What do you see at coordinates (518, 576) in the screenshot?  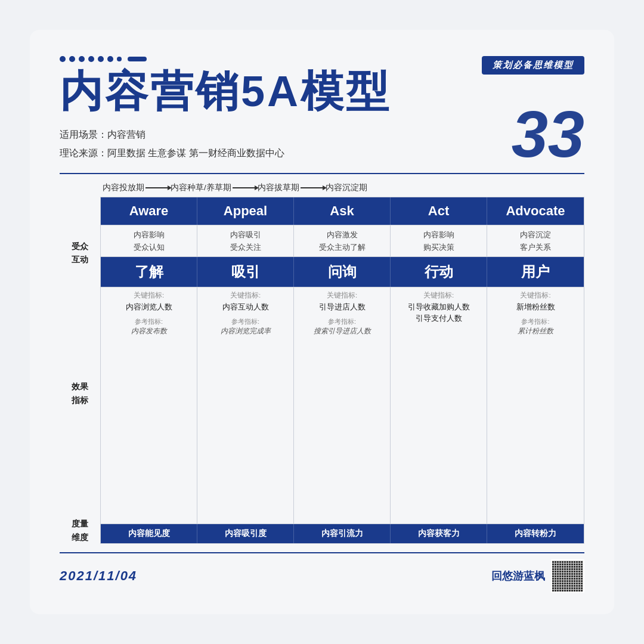 I see `footer-brand: 回悠游蓝枫` at bounding box center [518, 576].